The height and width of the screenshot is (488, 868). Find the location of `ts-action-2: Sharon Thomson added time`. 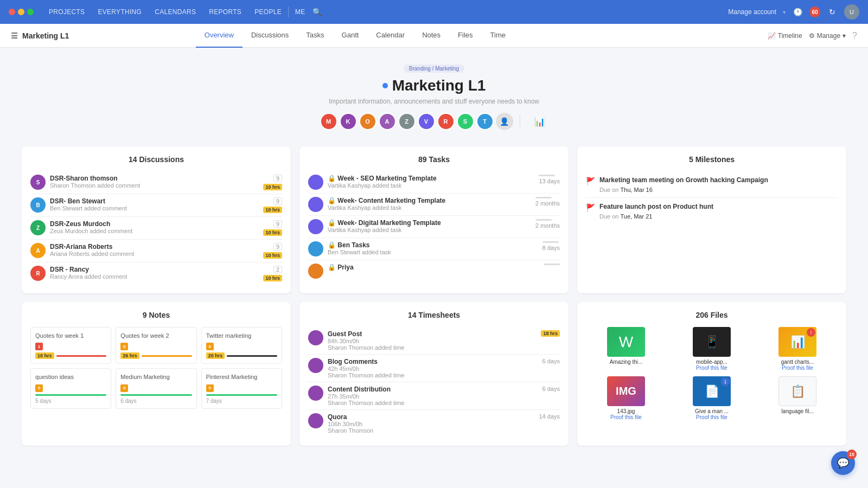

ts-action-2: Sharon Thomson added time is located at coordinates (433, 375).